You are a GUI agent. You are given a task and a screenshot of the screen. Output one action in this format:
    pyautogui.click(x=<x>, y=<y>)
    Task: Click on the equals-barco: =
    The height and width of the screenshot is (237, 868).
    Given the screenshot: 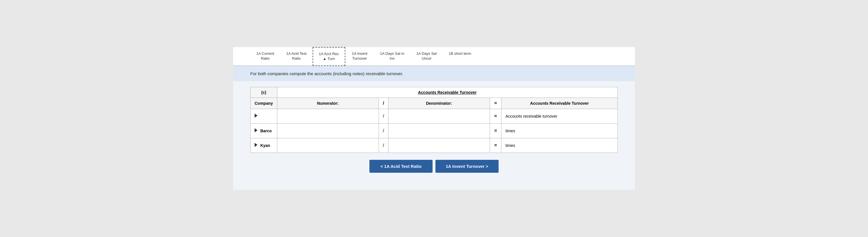 What is the action you would take?
    pyautogui.click(x=496, y=131)
    